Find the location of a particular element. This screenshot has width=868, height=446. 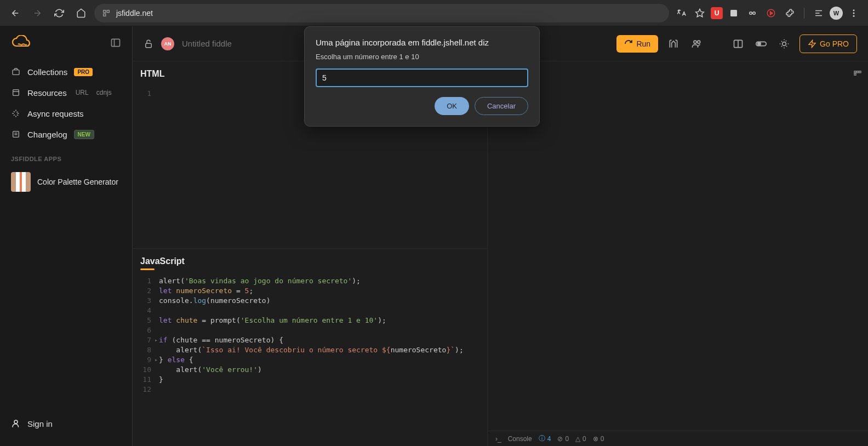

signin-icon is located at coordinates (16, 424).